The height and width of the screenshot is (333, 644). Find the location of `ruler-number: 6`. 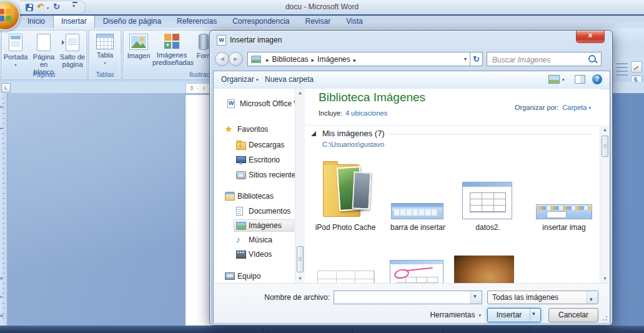

ruler-number: 6 is located at coordinates (2, 278).